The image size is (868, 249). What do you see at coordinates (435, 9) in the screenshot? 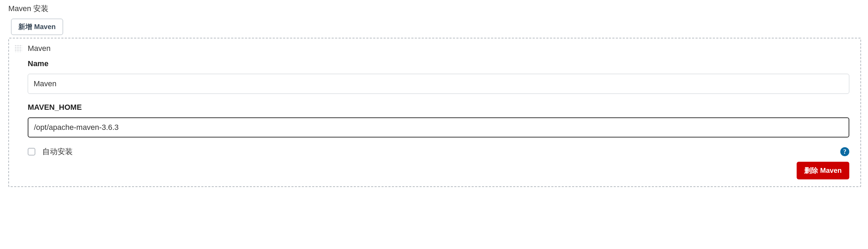
I see `section-title: Maven 安装` at bounding box center [435, 9].